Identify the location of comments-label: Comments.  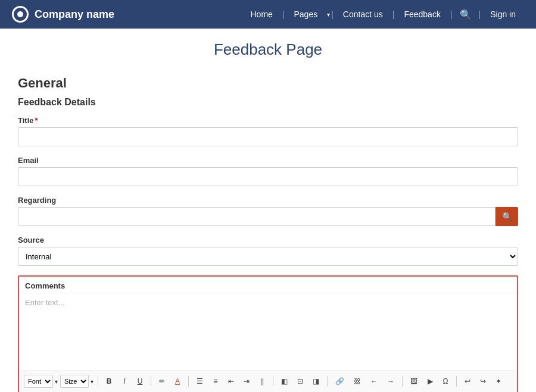
(268, 285).